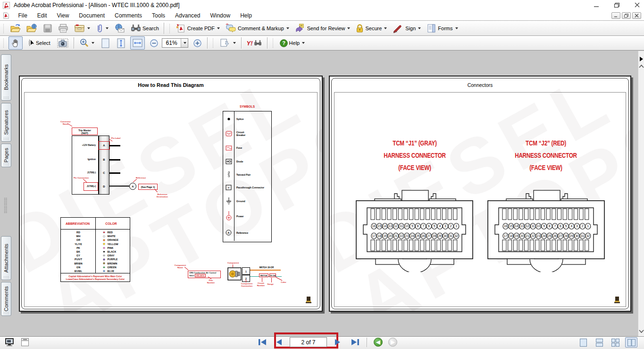  I want to click on sidebar-splitter-handle, so click(6, 205).